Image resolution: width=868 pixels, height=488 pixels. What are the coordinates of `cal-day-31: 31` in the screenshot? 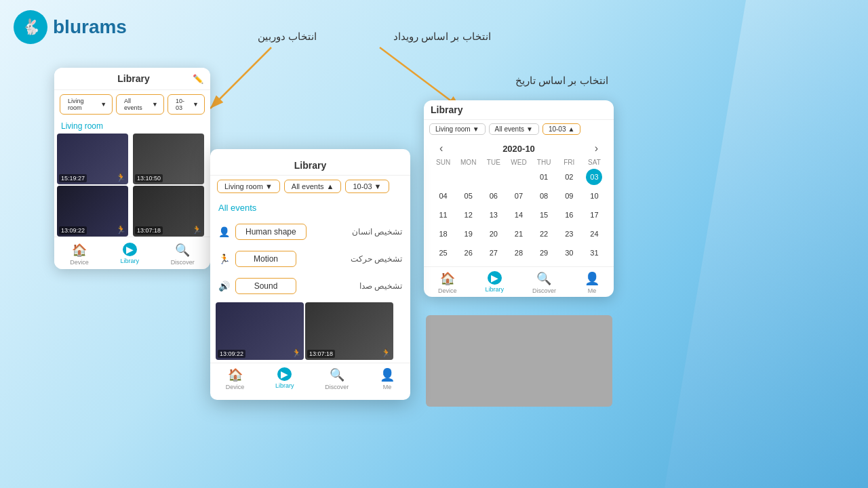 It's located at (594, 253).